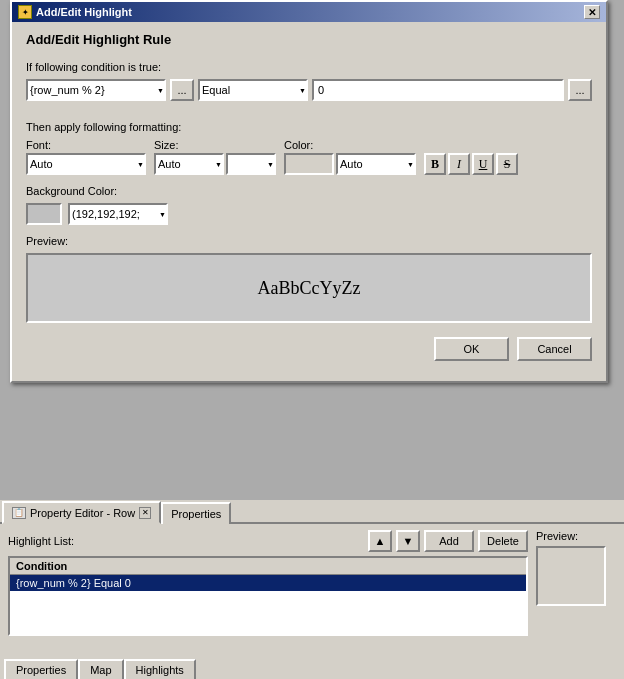 The image size is (624, 679). Describe the element at coordinates (253, 90) in the screenshot. I see `condition-operator-wrapper: Equal` at that location.